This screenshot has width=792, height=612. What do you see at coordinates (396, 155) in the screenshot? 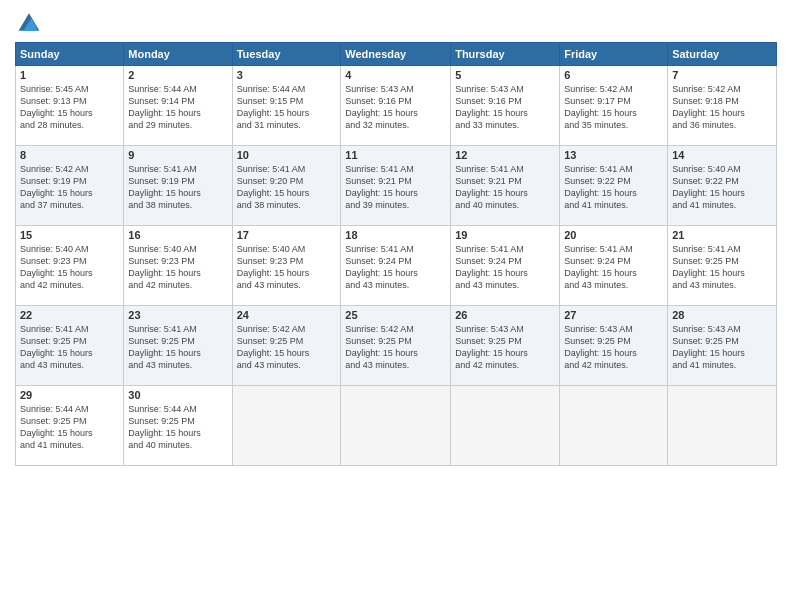
I see `day-number: 11` at bounding box center [396, 155].